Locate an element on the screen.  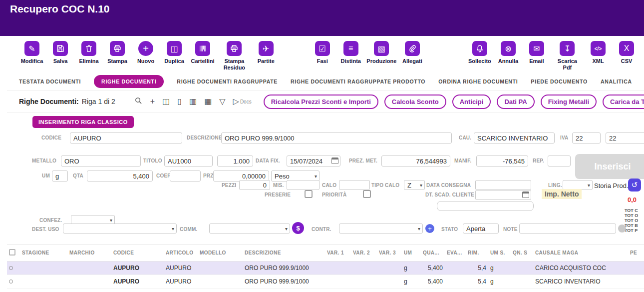
produzione-button: ▧ Produzione is located at coordinates (381, 53).